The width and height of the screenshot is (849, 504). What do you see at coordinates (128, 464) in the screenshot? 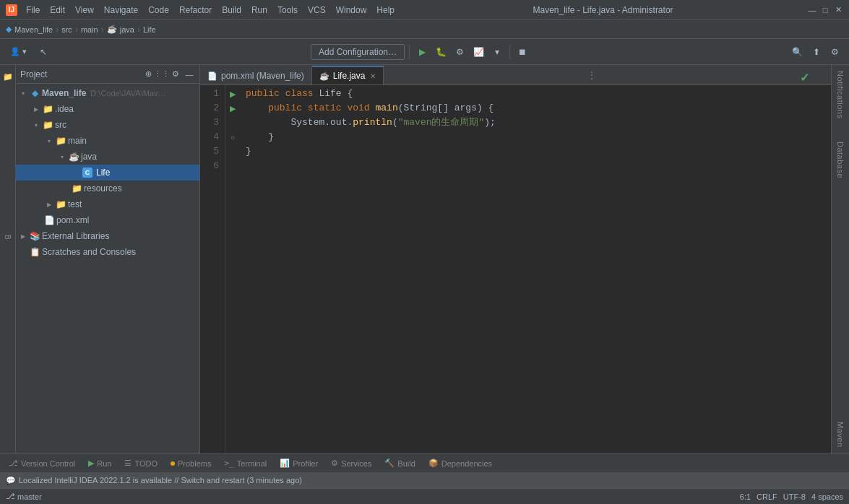
I see `todo-icon: ☰` at bounding box center [128, 464].